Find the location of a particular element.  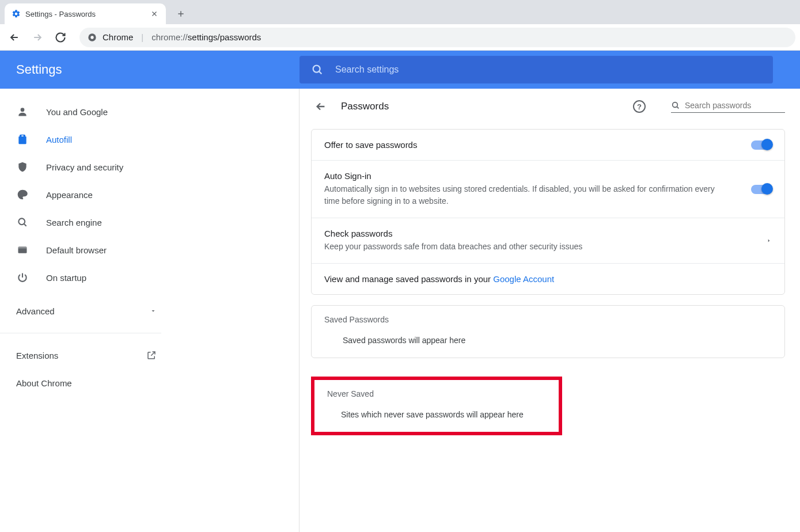

person-icon is located at coordinates (22, 112).